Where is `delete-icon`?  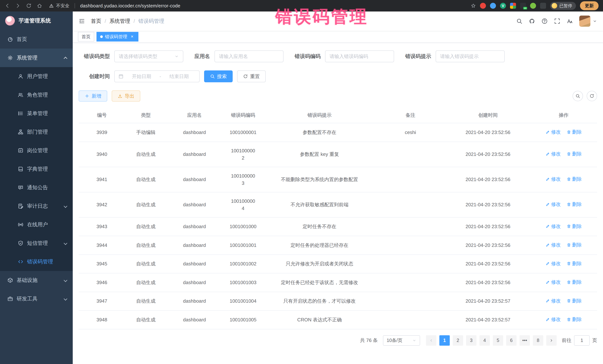
delete-icon is located at coordinates (569, 264).